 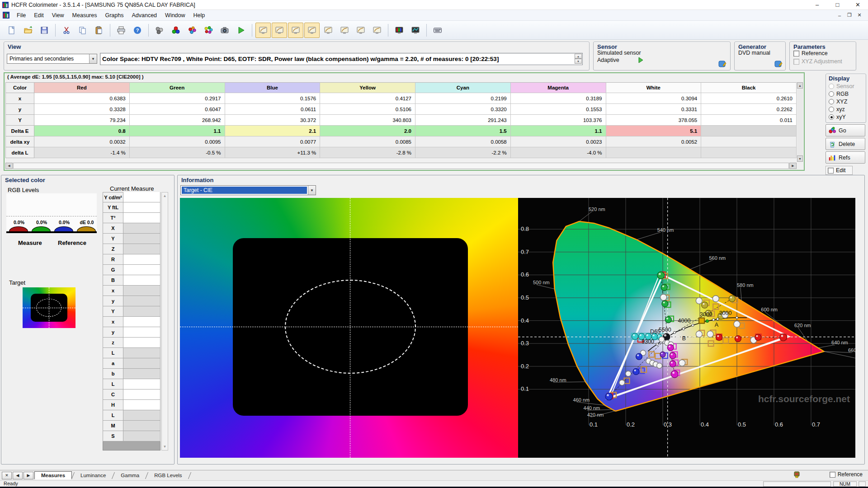 What do you see at coordinates (578, 61) in the screenshot?
I see `spinner-down-icon: ▼` at bounding box center [578, 61].